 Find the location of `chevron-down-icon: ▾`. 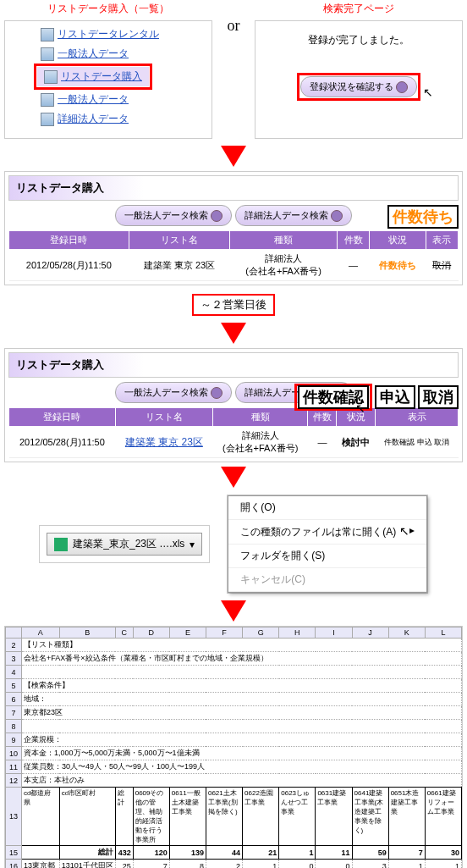

chevron-down-icon: ▾ is located at coordinates (192, 545).